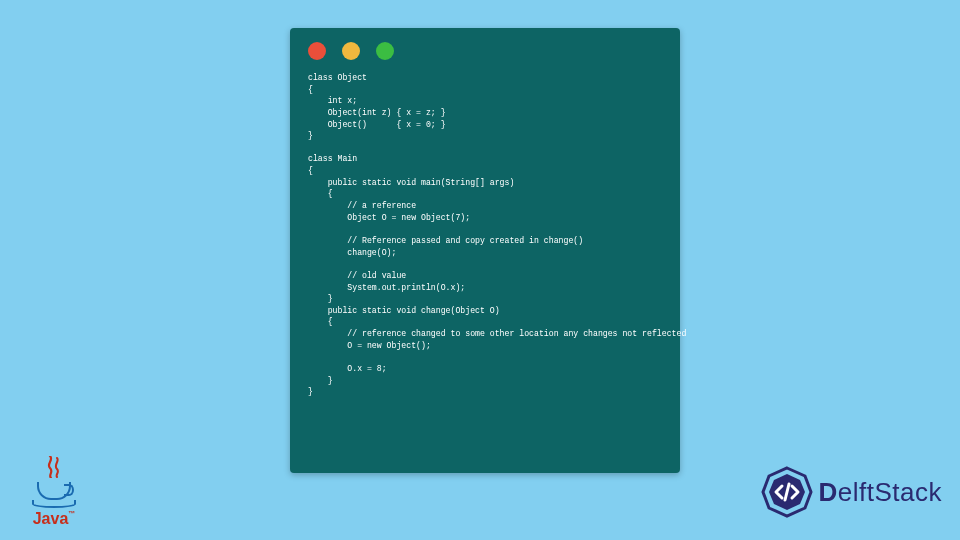  I want to click on delftstack-word-strong: D, so click(828, 492).